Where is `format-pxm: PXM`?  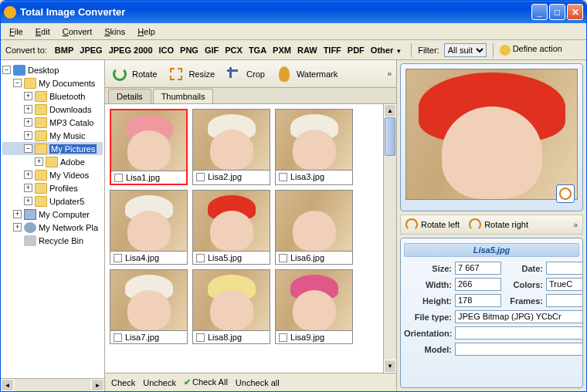
format-pxm: PXM is located at coordinates (282, 50).